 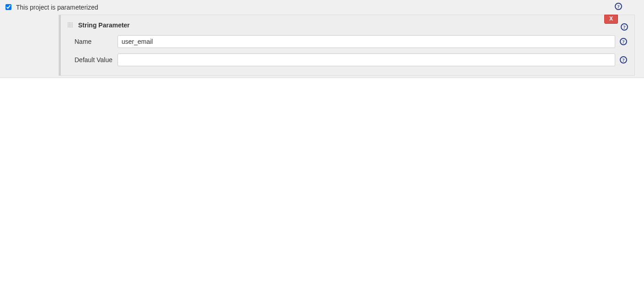 I want to click on default-value-input, so click(x=367, y=60).